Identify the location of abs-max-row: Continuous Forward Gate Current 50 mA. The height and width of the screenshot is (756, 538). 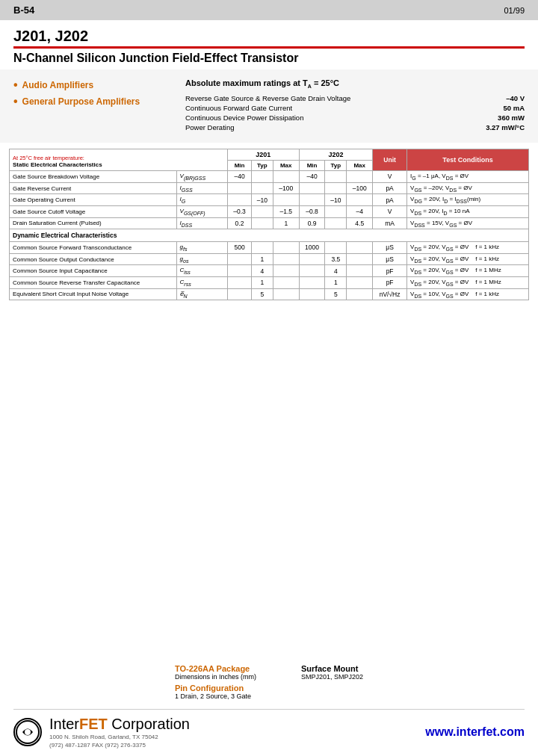
(355, 108).